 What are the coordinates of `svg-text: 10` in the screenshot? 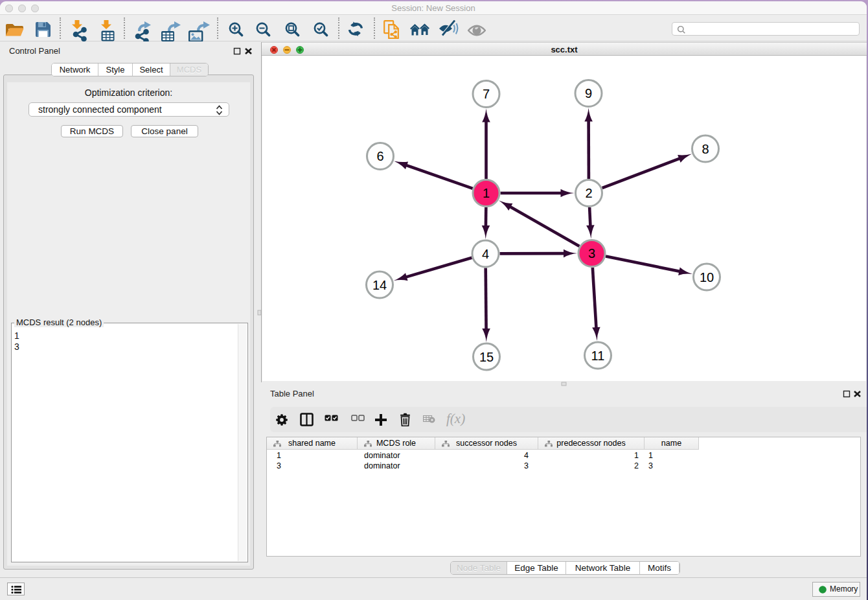 It's located at (707, 277).